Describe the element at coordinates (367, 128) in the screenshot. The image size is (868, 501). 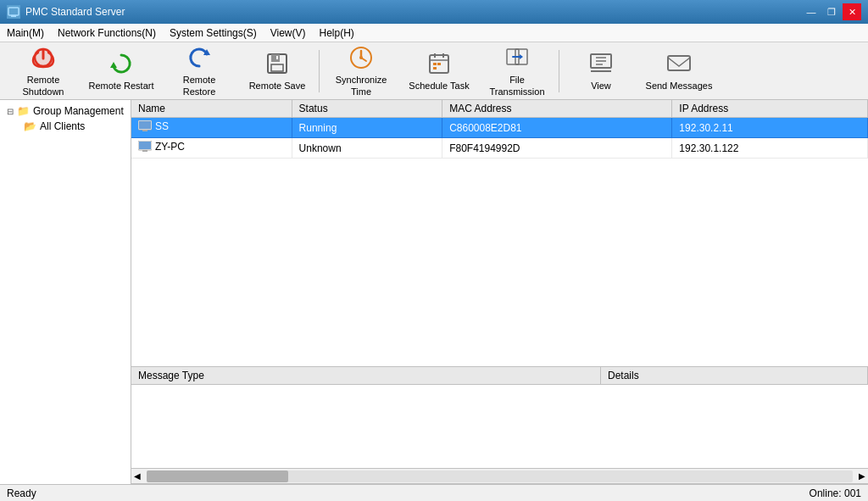
I see `cell-status-0: Running` at that location.